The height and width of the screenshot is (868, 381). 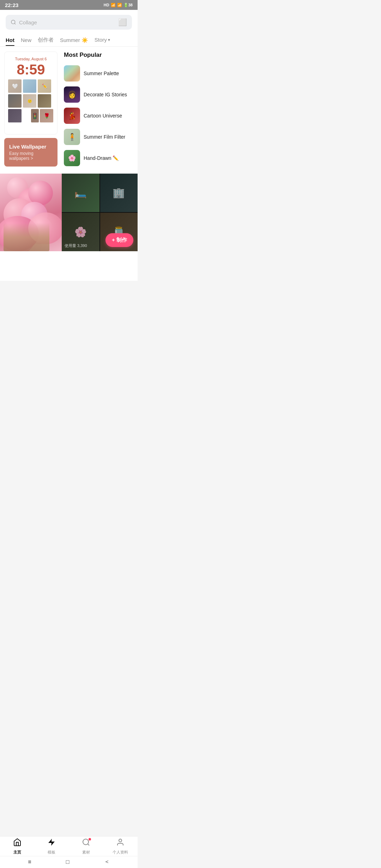 What do you see at coordinates (46, 40) in the screenshot?
I see `tab-creator: 创作者` at bounding box center [46, 40].